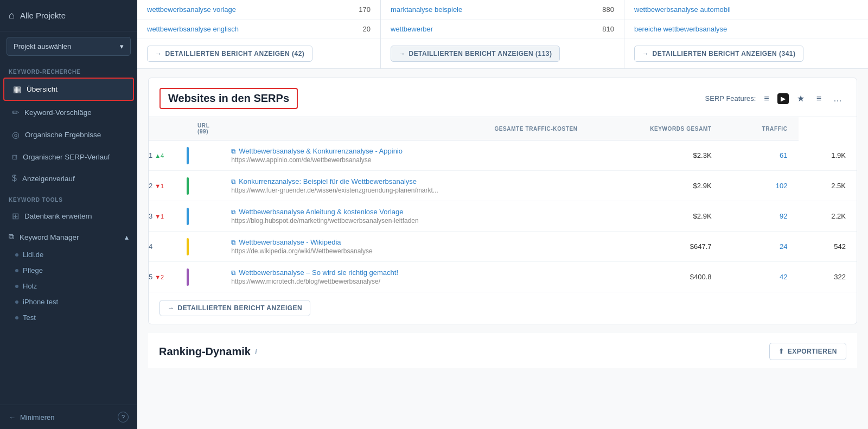 This screenshot has width=868, height=429. I want to click on table-row: 4 ⧉ Wettbewerbsanalyse - Wikipedia https…, so click(502, 247).